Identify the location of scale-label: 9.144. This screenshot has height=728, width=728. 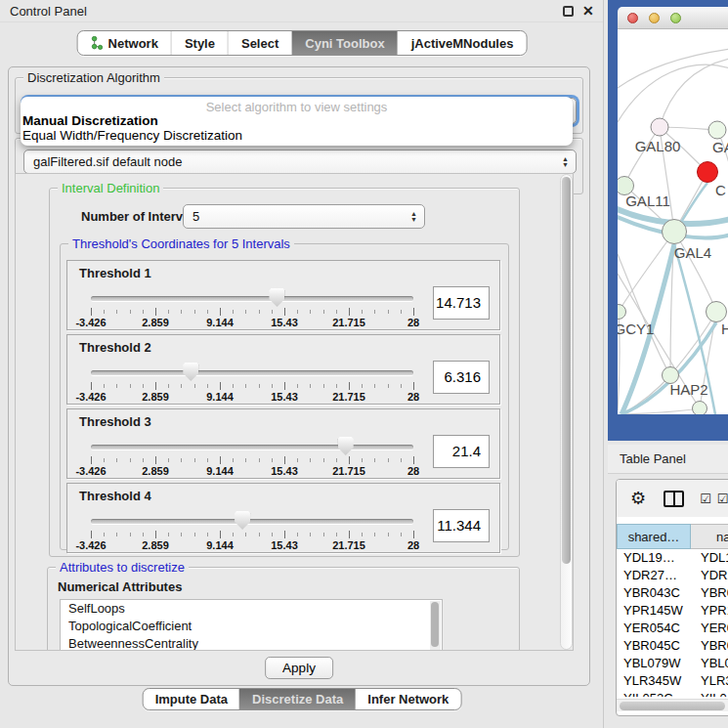
(220, 322).